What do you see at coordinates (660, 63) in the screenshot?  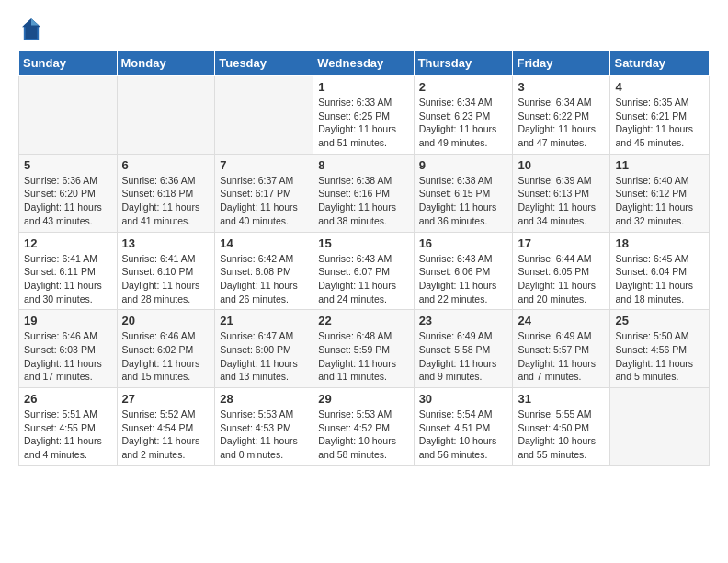 I see `weekday-header-saturday: Saturday` at bounding box center [660, 63].